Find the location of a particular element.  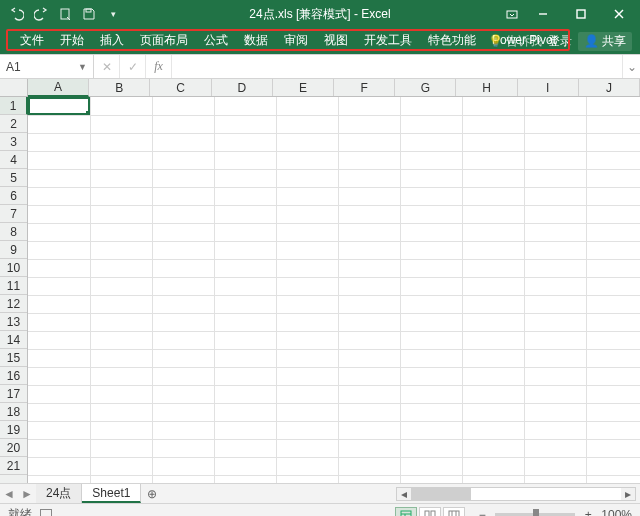

column-header: C is located at coordinates (180, 88).